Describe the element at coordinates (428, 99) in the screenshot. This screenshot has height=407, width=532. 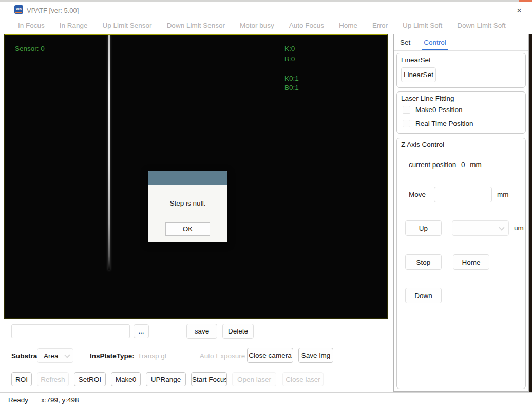
I see `laser-group-title: Laser Line Fitting` at that location.